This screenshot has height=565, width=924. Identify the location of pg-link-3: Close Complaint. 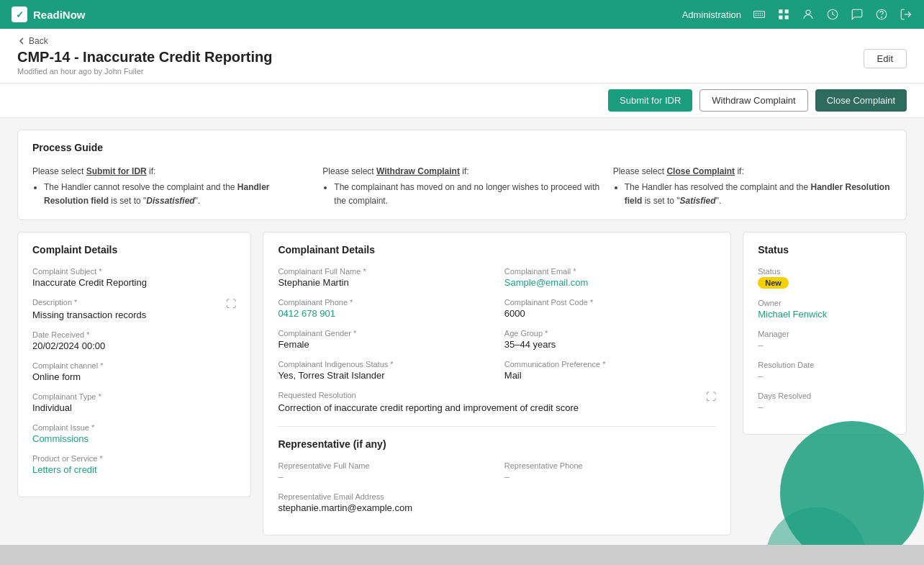
(701, 171).